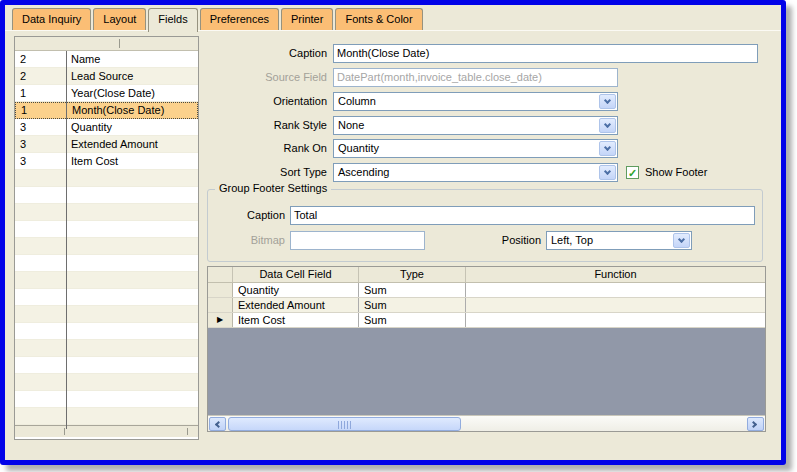 The height and width of the screenshot is (472, 797). I want to click on show-footer-label: Show Footer, so click(676, 172).